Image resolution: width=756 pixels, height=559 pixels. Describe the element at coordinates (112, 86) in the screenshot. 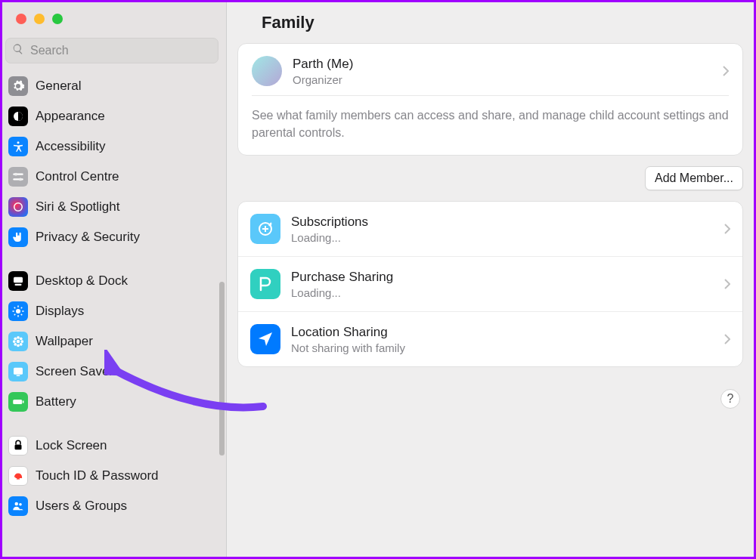

I see `sidebar-item-general: General` at that location.